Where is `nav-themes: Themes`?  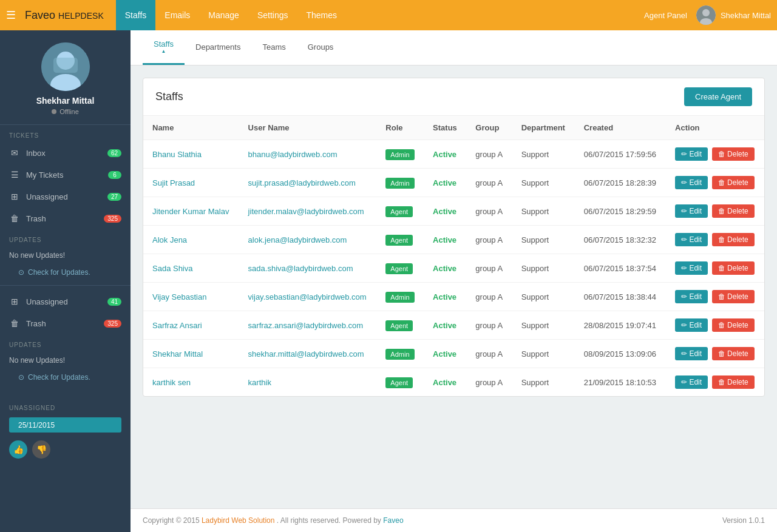 nav-themes: Themes is located at coordinates (322, 15).